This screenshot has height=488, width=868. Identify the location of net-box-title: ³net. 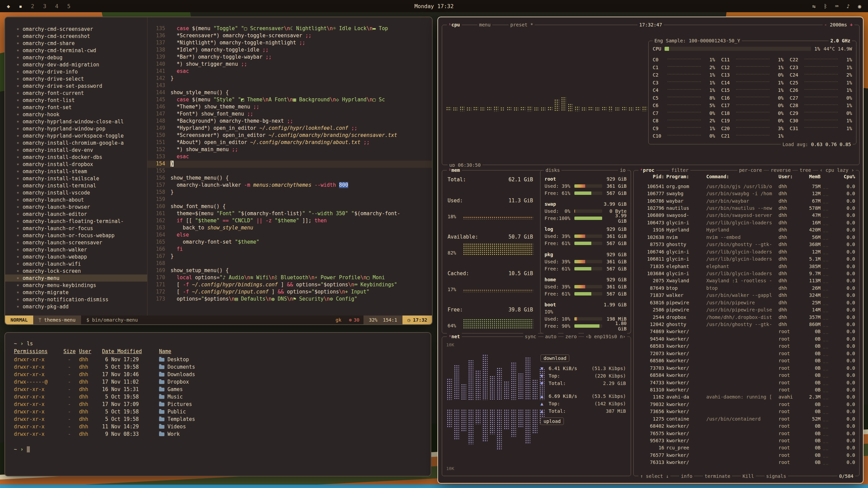
(454, 337).